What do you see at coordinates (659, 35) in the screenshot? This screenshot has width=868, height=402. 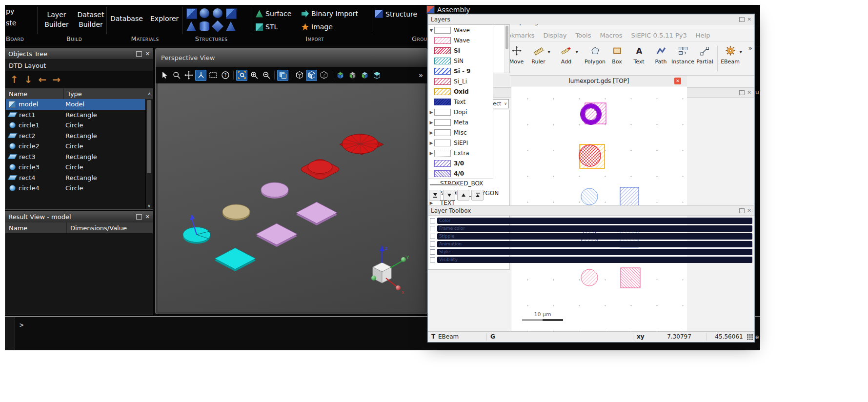 I see `menu-siepic: SiEPIC 0.5.11 Py3` at bounding box center [659, 35].